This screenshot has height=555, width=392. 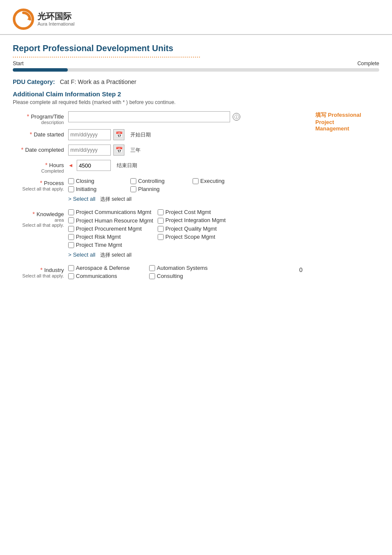 What do you see at coordinates (196, 57) in the screenshot?
I see `dots-line: ••••••••••••••••••••••••••••••••••••••••…` at bounding box center [196, 57].